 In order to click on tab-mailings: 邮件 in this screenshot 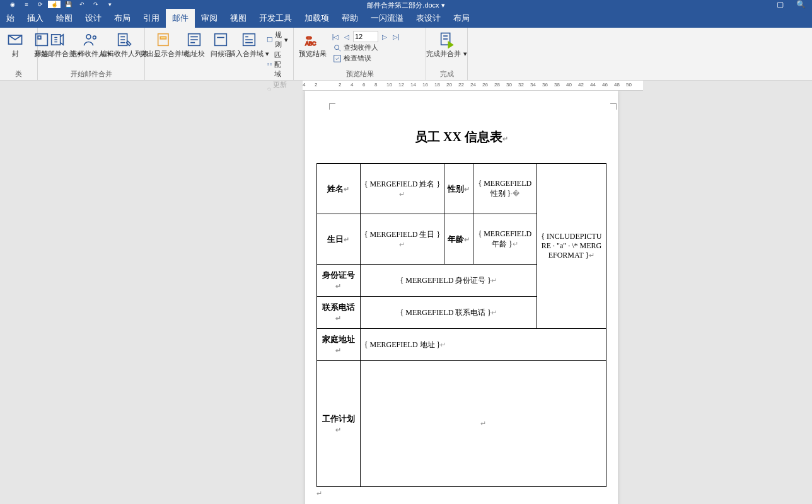, I will do `click(180, 18)`.